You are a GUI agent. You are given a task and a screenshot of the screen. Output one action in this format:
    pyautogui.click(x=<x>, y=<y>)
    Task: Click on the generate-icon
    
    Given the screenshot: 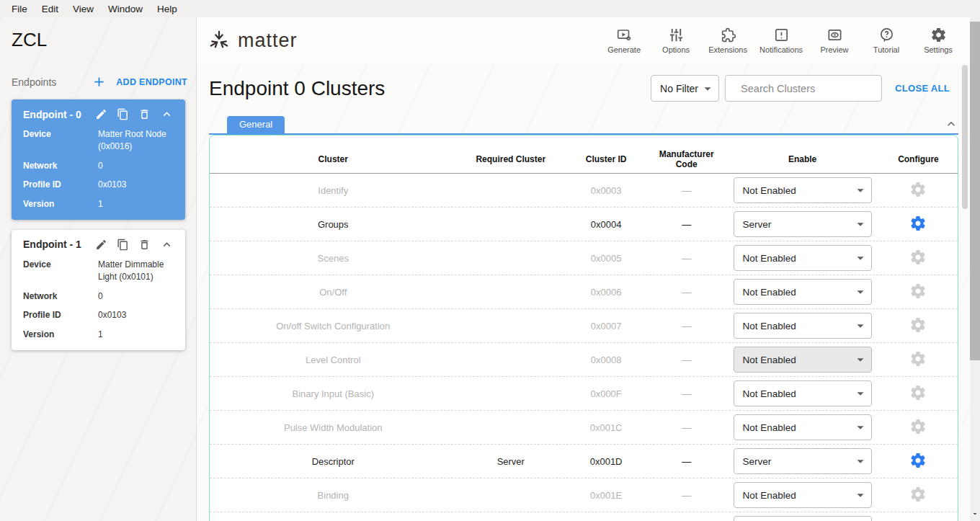 What is the action you would take?
    pyautogui.click(x=624, y=35)
    